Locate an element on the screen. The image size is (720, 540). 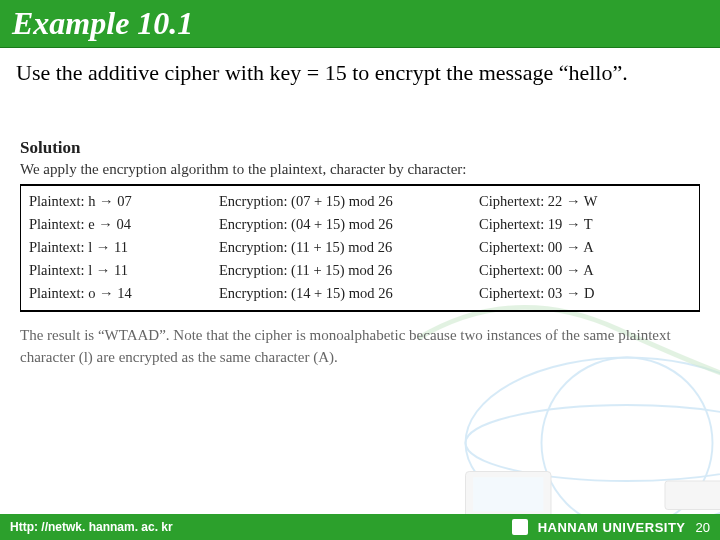
solution-result: The result is “WTAAD”. Note that the cip… is located at coordinates (360, 346).